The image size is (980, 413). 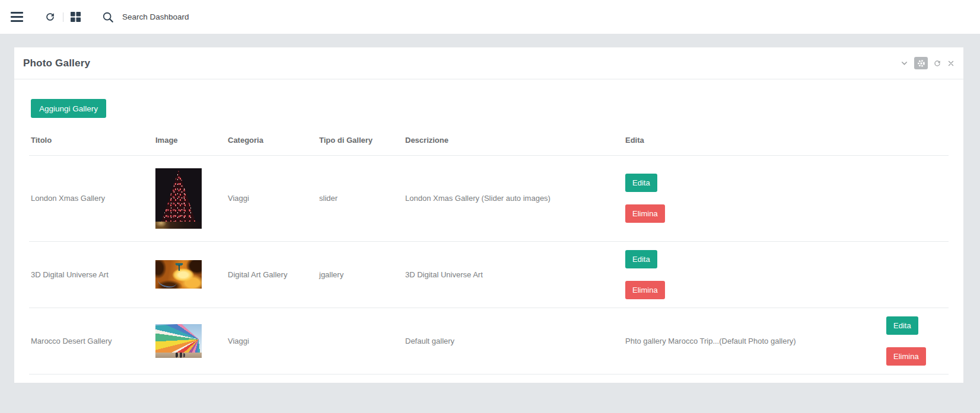 What do you see at coordinates (921, 63) in the screenshot?
I see `gear-icon` at bounding box center [921, 63].